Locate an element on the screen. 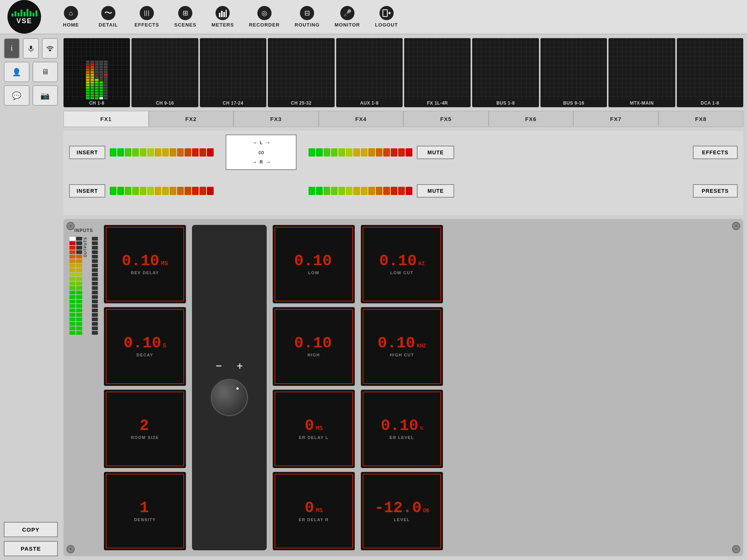  nav-detail: 〜 DETAIL is located at coordinates (108, 17).